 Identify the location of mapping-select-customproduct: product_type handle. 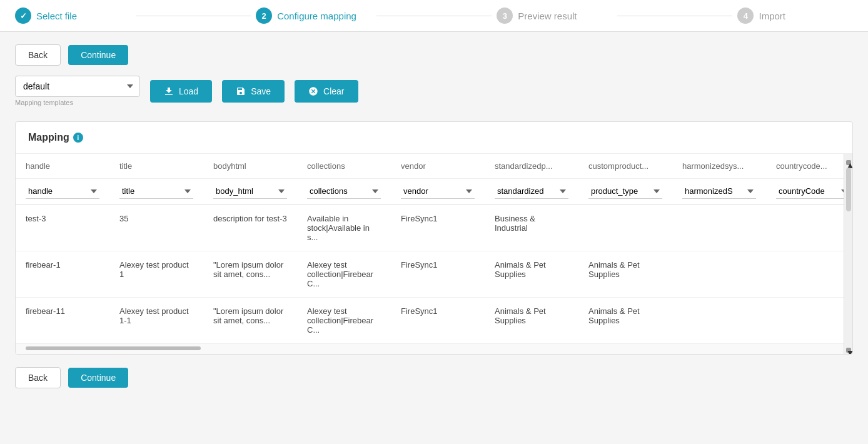
(625, 191).